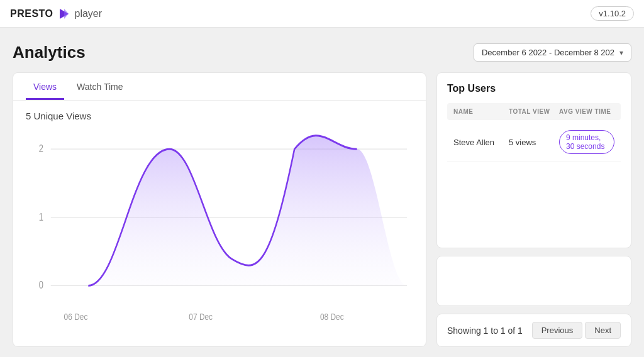  What do you see at coordinates (64, 14) in the screenshot?
I see `logo-icon` at bounding box center [64, 14].